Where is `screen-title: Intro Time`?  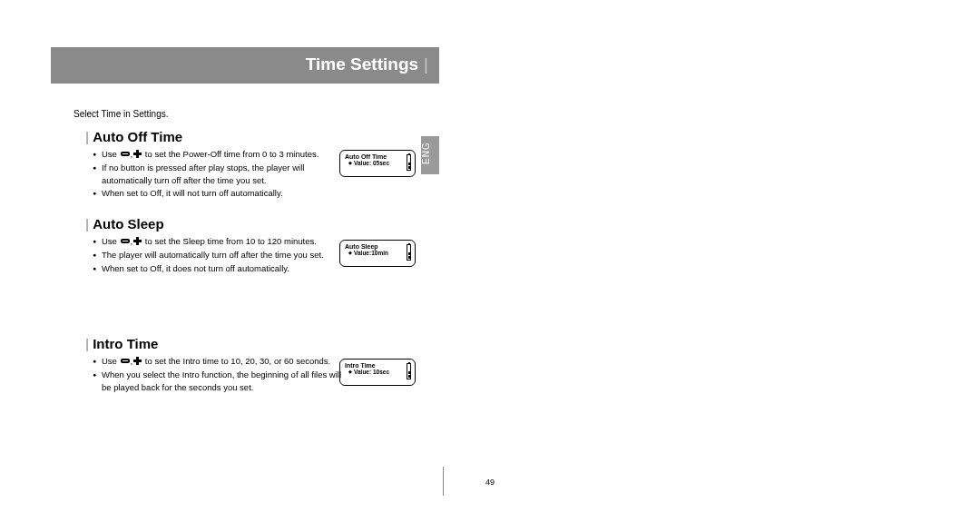 screen-title: Intro Time is located at coordinates (377, 365).